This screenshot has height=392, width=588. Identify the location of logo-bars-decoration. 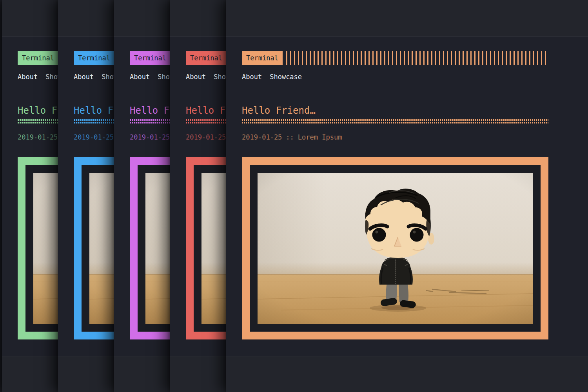
(417, 58).